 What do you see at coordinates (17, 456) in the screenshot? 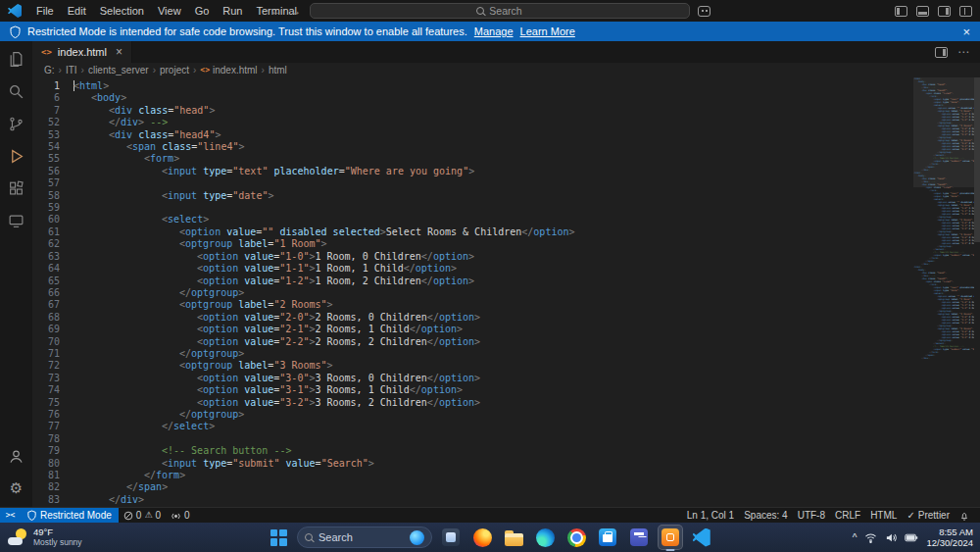
I see `account-icon` at bounding box center [17, 456].